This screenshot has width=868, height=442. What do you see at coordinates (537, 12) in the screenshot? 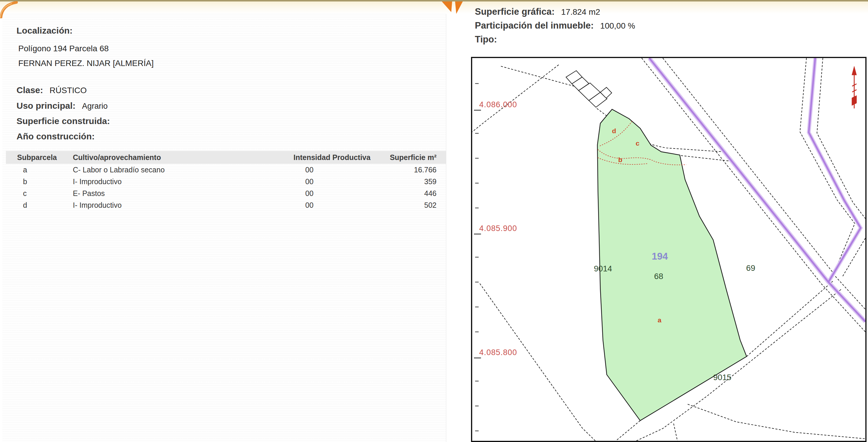
I see `field-superficie-grafica: Superficie gráfica:17.824 m2` at bounding box center [537, 12].